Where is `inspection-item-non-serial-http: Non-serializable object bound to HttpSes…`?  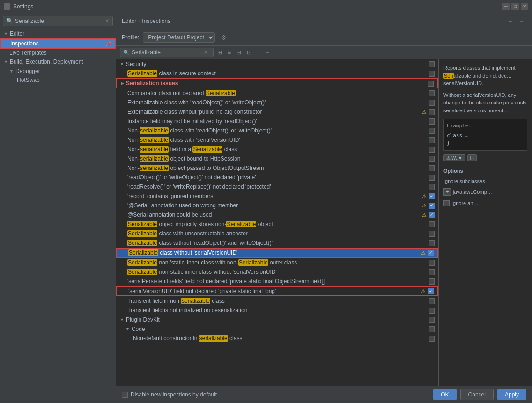
inspection-item-non-serial-http: Non-serializable object bound to HttpSes… is located at coordinates (277, 159).